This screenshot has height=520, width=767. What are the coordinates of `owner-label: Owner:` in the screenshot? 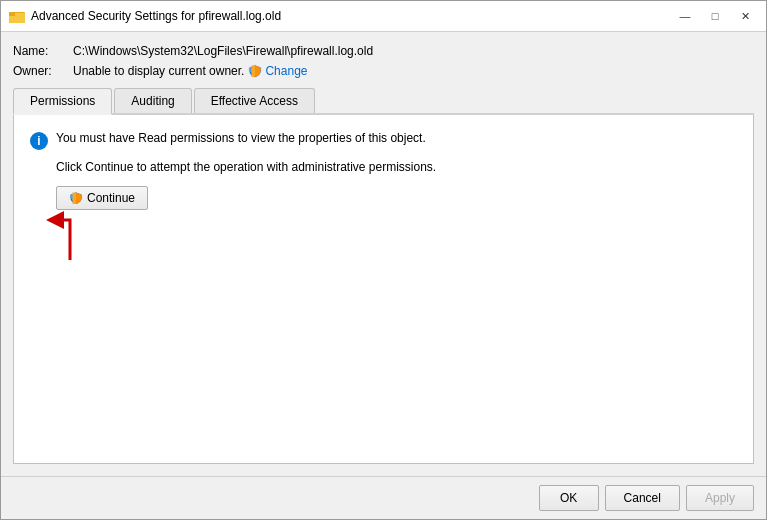 It's located at (43, 71).